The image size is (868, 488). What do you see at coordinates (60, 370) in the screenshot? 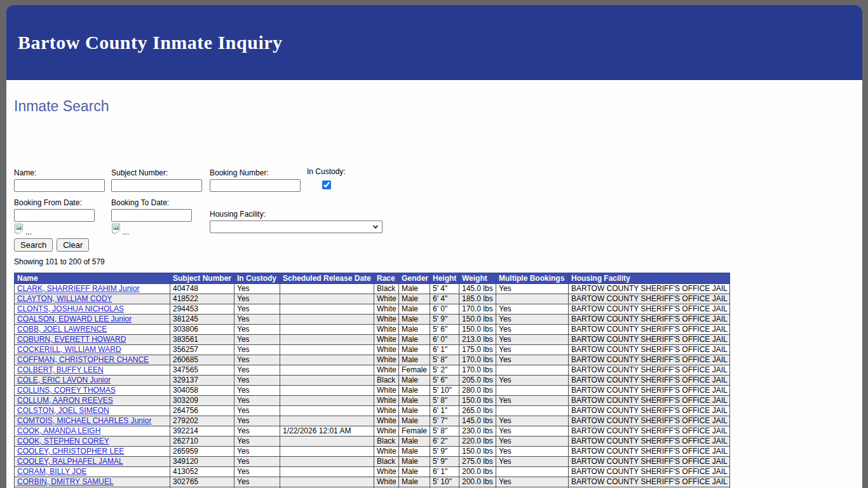
I see `inmate-name-link: COLBERT, BUFFY LEEN` at bounding box center [60, 370].